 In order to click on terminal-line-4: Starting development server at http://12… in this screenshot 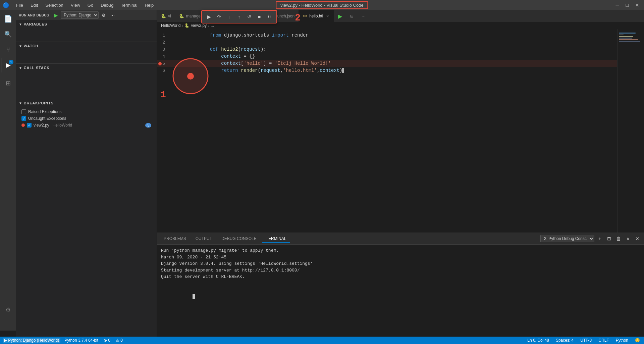, I will do `click(400, 271)`.